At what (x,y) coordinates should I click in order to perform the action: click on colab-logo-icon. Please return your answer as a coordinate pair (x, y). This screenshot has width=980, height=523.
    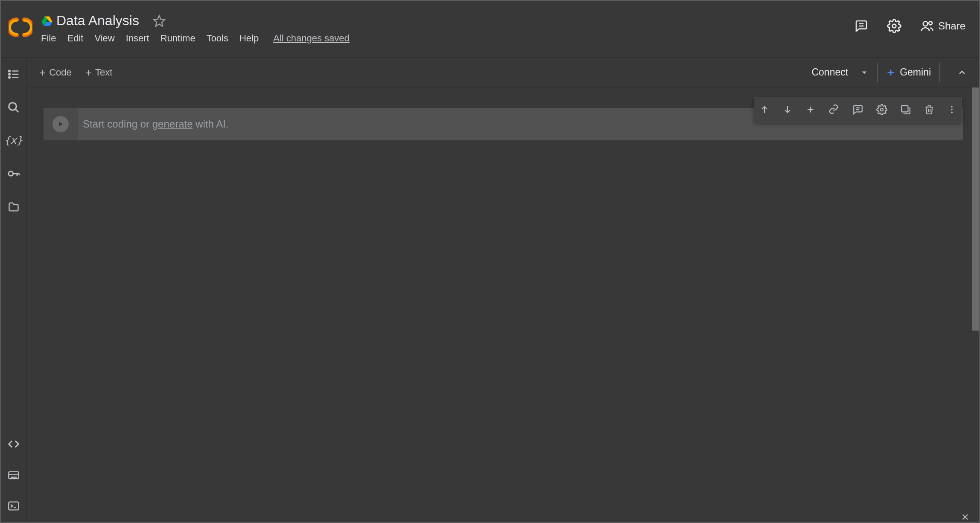
    Looking at the image, I should click on (20, 27).